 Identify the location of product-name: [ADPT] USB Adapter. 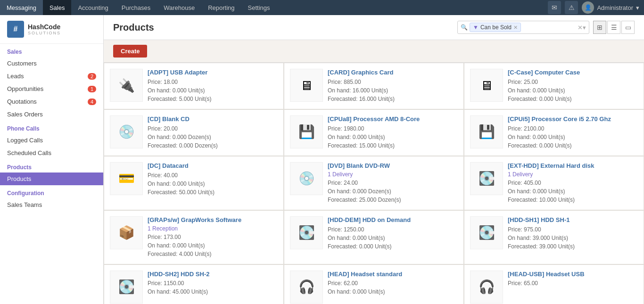
(213, 73).